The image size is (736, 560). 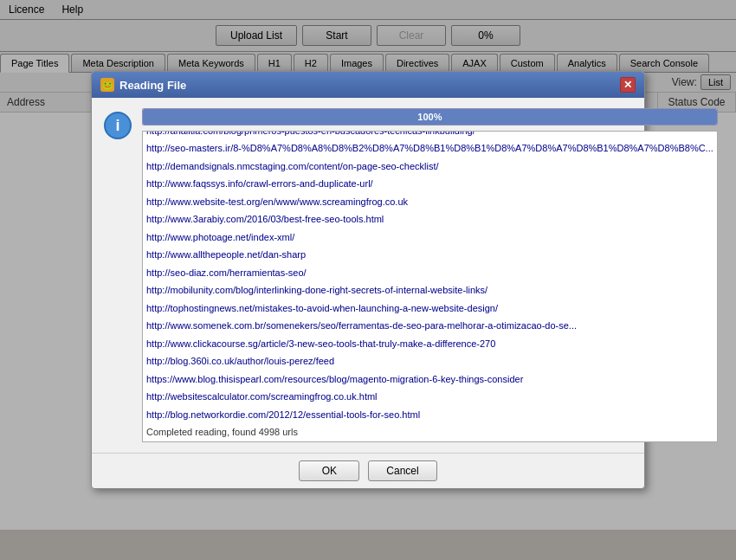 What do you see at coordinates (429, 396) in the screenshot?
I see `list-item: http://websitescalculator.com/screamingf…` at bounding box center [429, 396].